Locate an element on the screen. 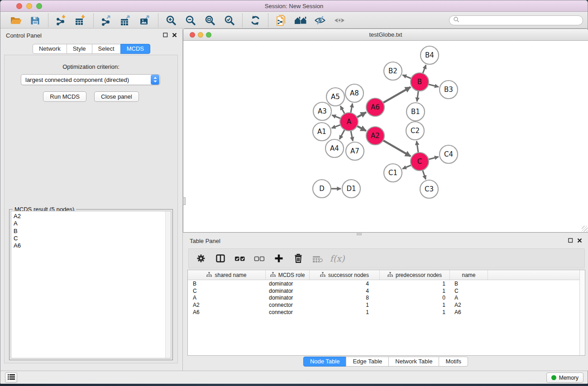 The image size is (588, 386). graph-node-C1: C1 is located at coordinates (393, 173).